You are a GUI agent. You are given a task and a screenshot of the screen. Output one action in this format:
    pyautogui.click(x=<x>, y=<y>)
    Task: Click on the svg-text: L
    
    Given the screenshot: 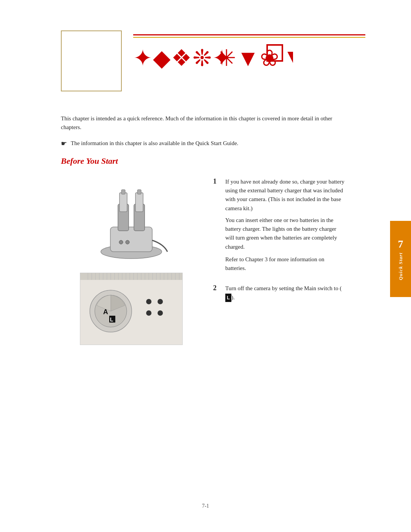 What is the action you would take?
    pyautogui.click(x=112, y=320)
    